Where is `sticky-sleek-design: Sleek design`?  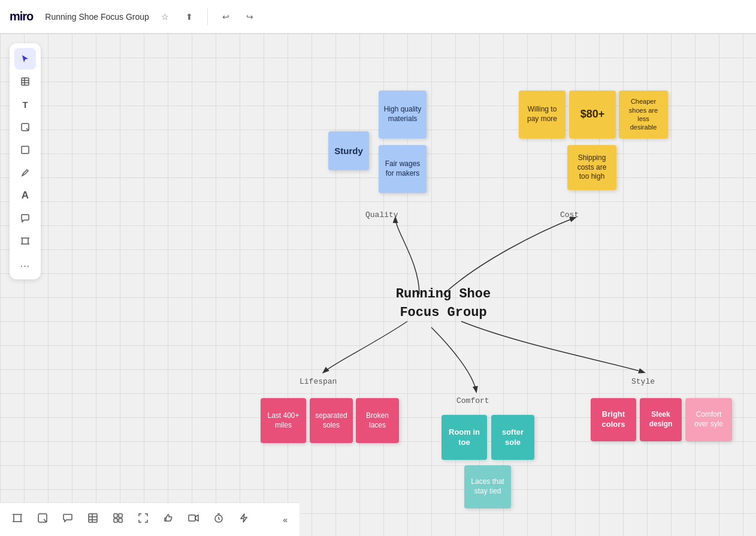 sticky-sleek-design: Sleek design is located at coordinates (661, 420).